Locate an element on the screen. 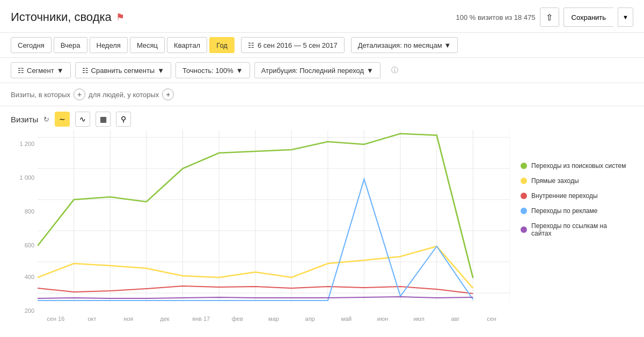  x-label-nov: ноя is located at coordinates (128, 320).